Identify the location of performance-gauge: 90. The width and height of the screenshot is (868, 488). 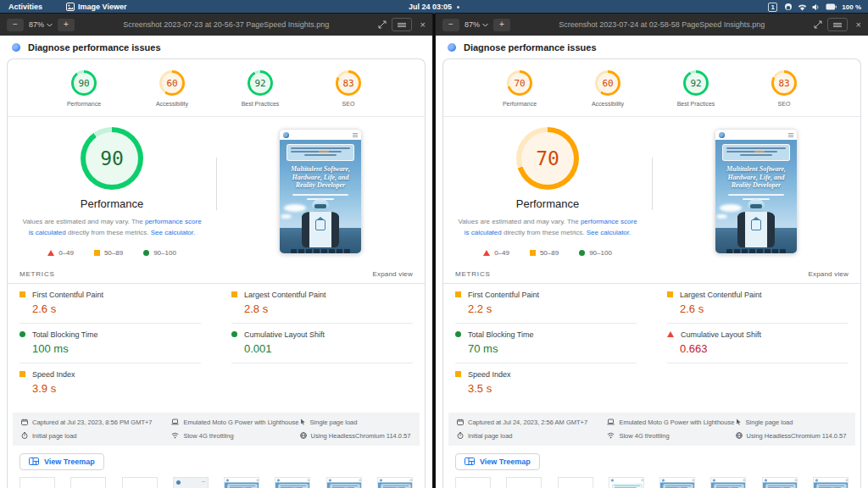
(112, 158).